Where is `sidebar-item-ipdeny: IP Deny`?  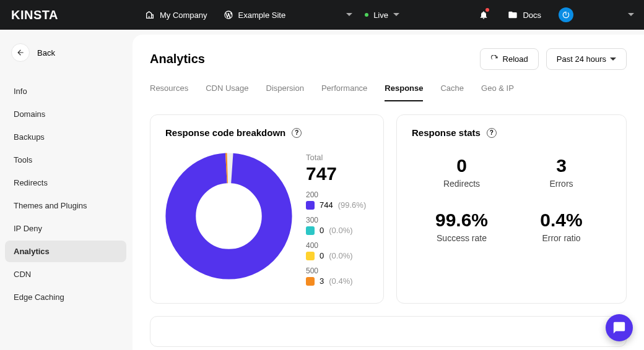
sidebar-item-ipdeny: IP Deny is located at coordinates (66, 229).